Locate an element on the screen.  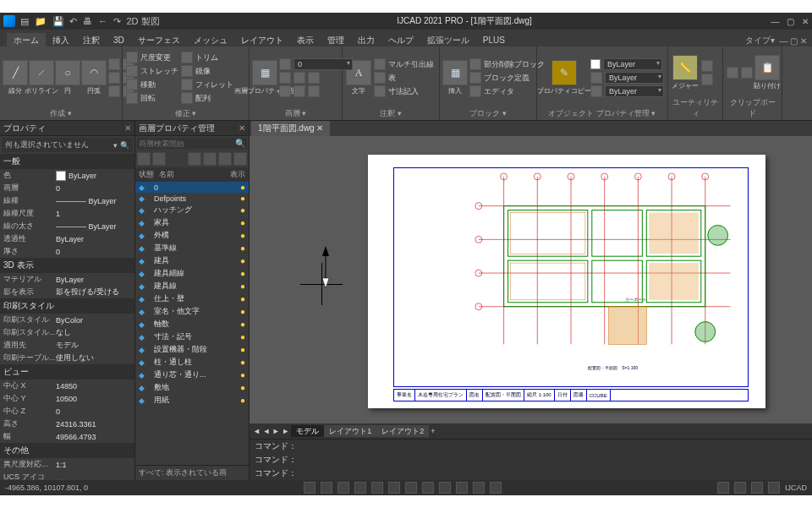
layer-search: 🔍 is located at coordinates (192, 144).